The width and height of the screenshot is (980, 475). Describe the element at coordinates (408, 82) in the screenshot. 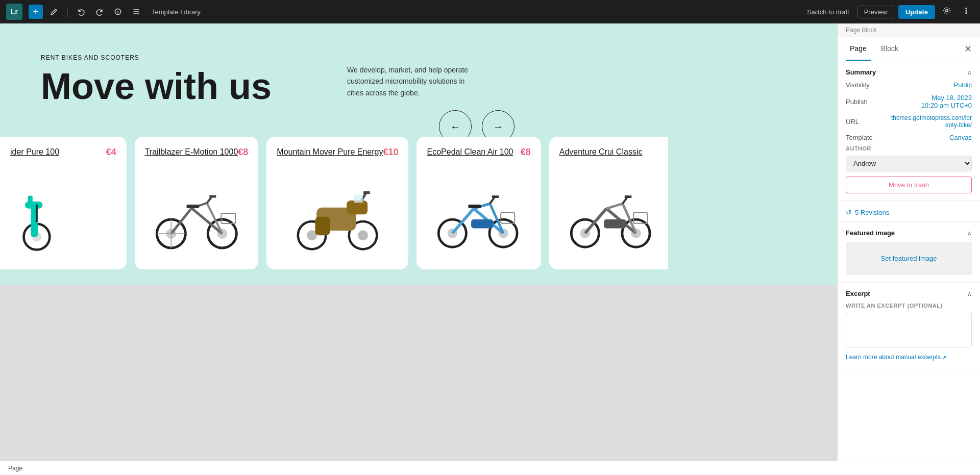

I see `hero-description: We develop, market, and help operate cus…` at that location.